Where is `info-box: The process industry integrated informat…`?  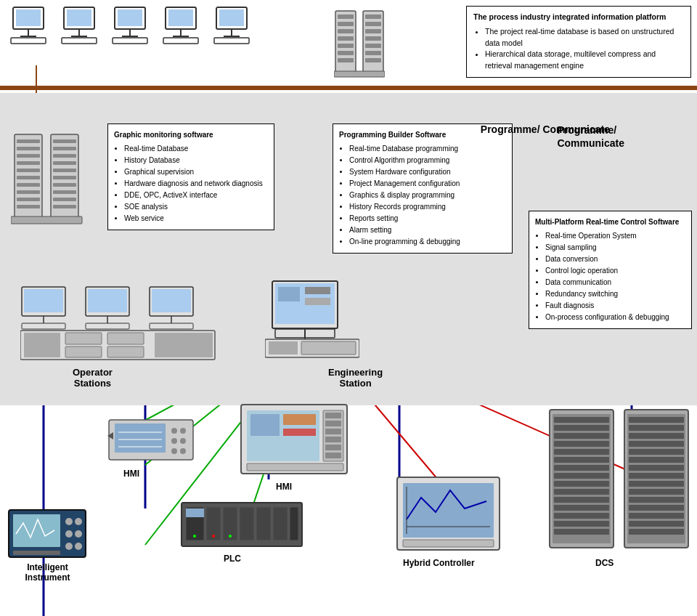 info-box: The process industry integrated informat… is located at coordinates (579, 42).